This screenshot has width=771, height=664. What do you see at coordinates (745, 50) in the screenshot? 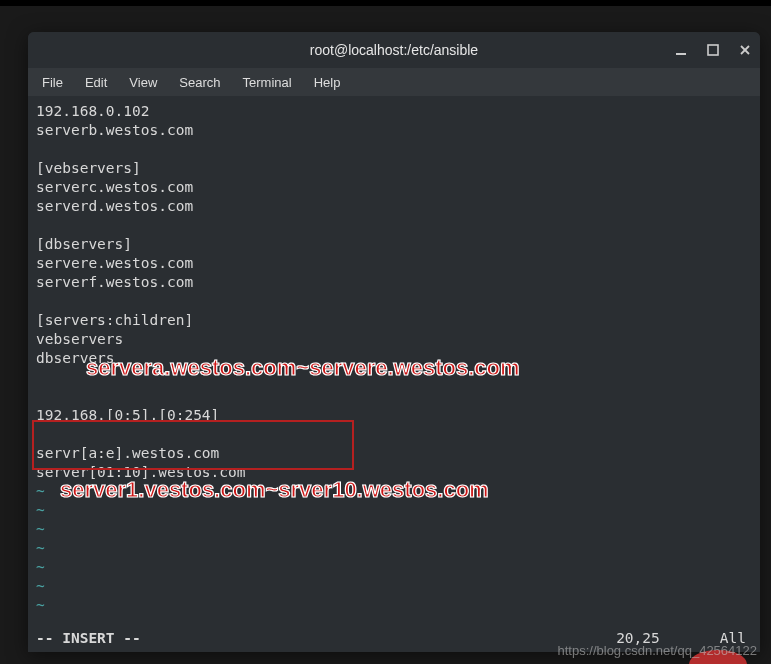
I see `close-button` at bounding box center [745, 50].